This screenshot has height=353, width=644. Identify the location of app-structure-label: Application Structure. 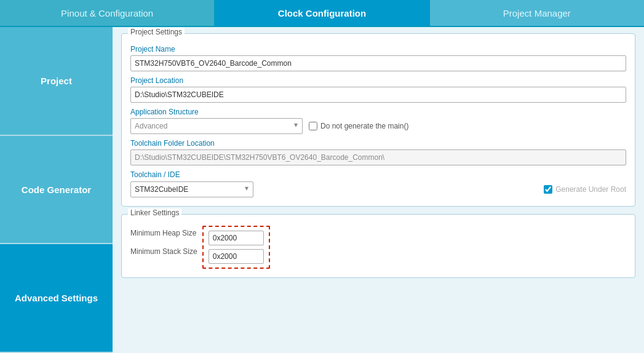
(378, 112).